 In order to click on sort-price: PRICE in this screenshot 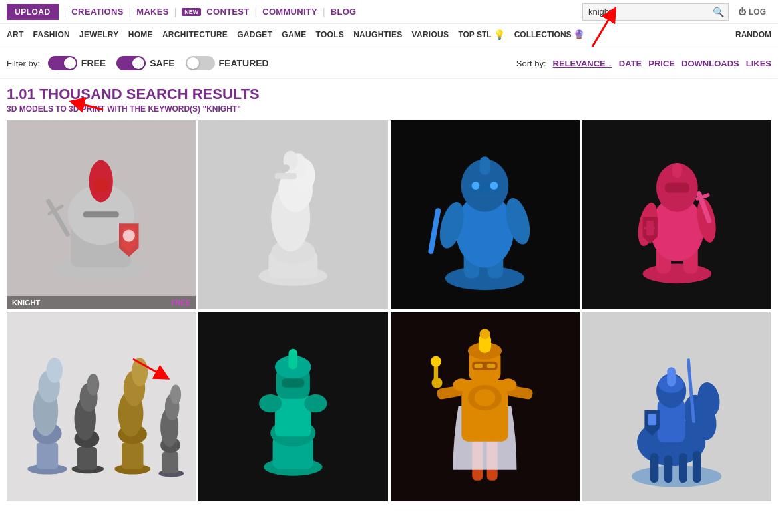, I will do `click(662, 64)`.